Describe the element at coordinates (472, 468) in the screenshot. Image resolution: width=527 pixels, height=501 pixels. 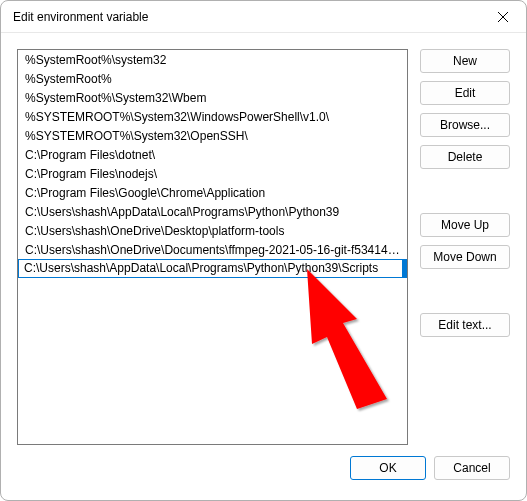
I see `cancel-button: Cancel` at that location.